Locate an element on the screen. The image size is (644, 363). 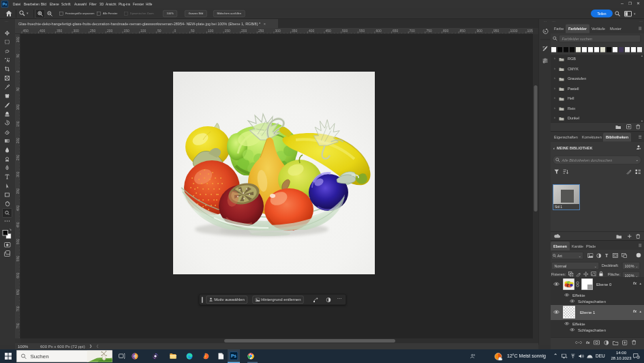
svg-text:…: … is located at coordinates (545, 20).